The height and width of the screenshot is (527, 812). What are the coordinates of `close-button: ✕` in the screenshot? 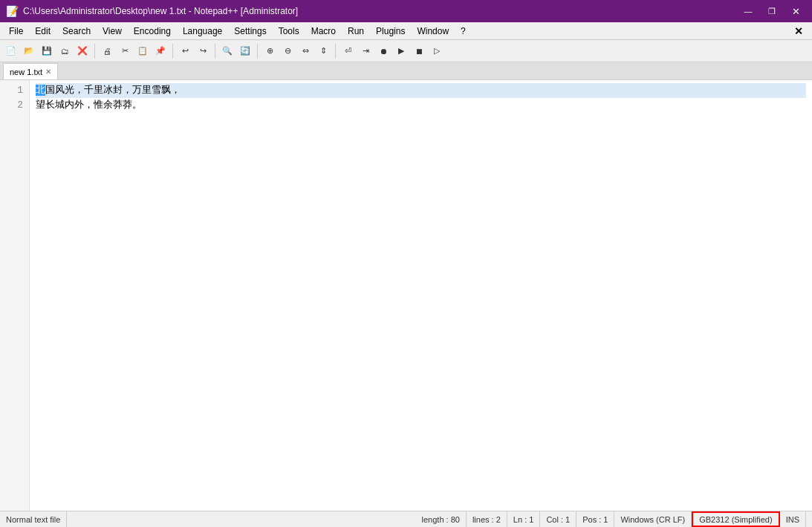 It's located at (796, 11).